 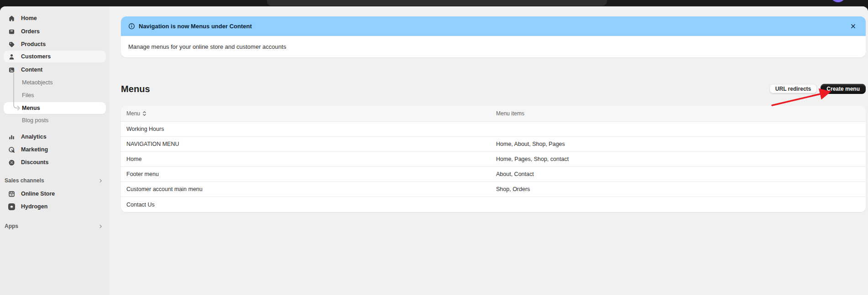 What do you see at coordinates (493, 160) in the screenshot?
I see `table-row: Home Home, Pages, Shop, contact` at bounding box center [493, 160].